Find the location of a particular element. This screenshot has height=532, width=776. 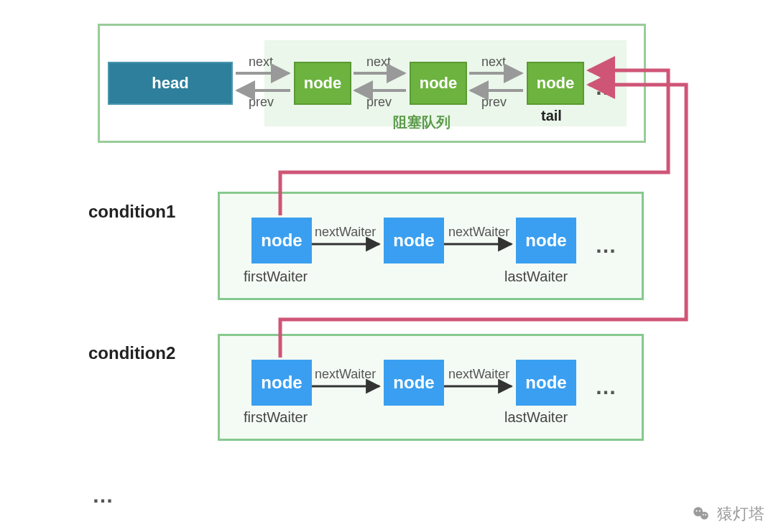

watermark-text: 猿灯塔 is located at coordinates (741, 514).